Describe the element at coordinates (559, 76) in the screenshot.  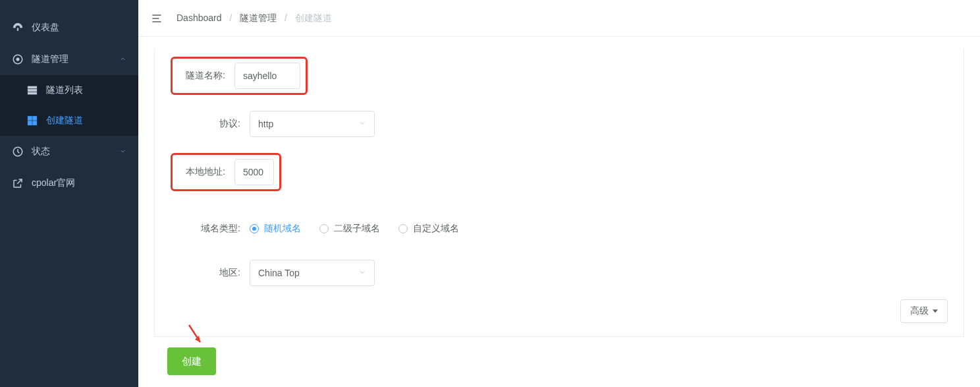
I see `row-tunnel-name: 隧道名称: sayhello` at that location.